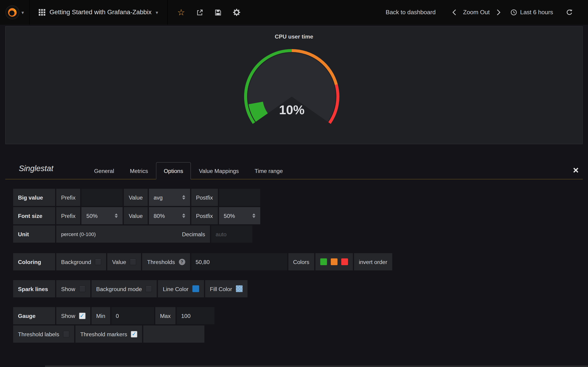 Image resolution: width=588 pixels, height=367 pixels. I want to click on spark-show-cell: Show, so click(73, 289).